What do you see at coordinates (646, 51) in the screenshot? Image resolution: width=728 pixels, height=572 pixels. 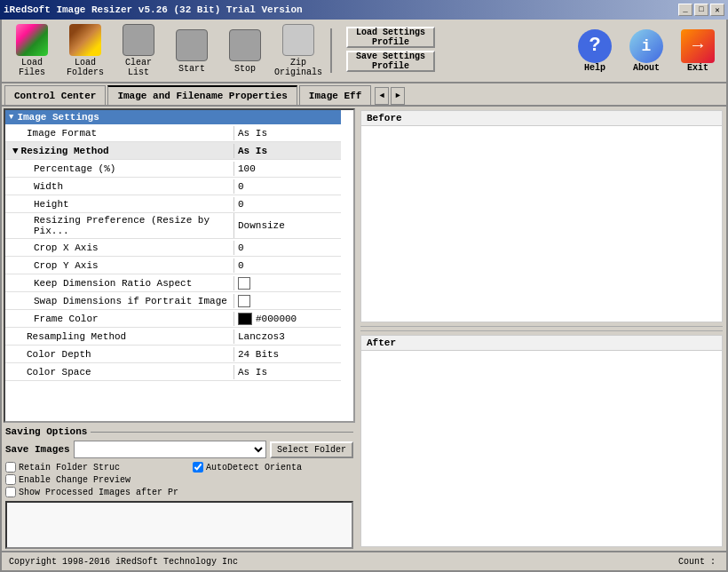 I see `right-toolbar: ? Help i About → Exit` at bounding box center [646, 51].